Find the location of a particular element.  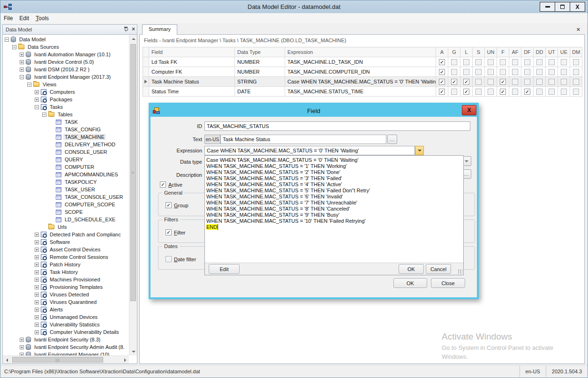

tree-item: +Computers is located at coordinates (66, 92).